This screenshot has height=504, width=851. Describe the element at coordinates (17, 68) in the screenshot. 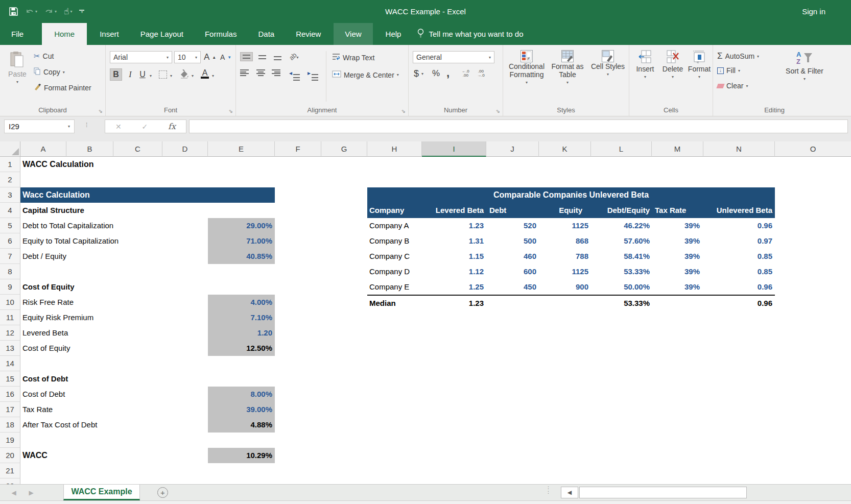

I see `paste-button: Paste ▾` at that location.